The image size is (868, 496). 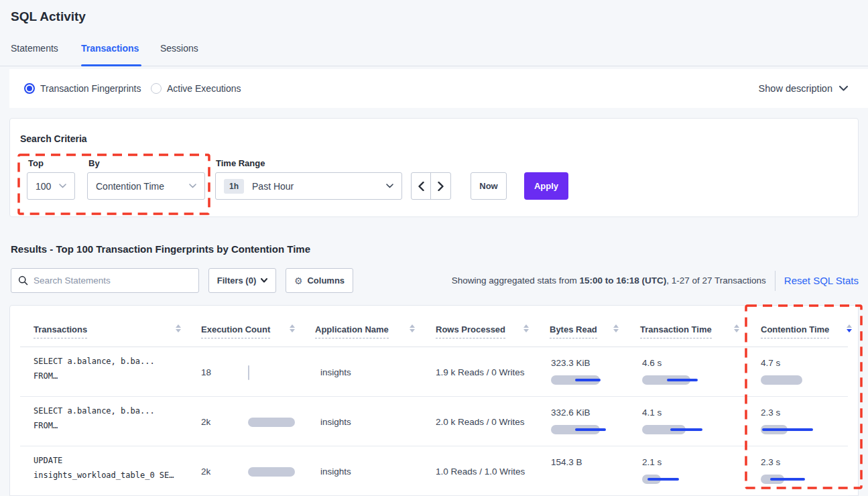 I want to click on search-icon, so click(x=23, y=280).